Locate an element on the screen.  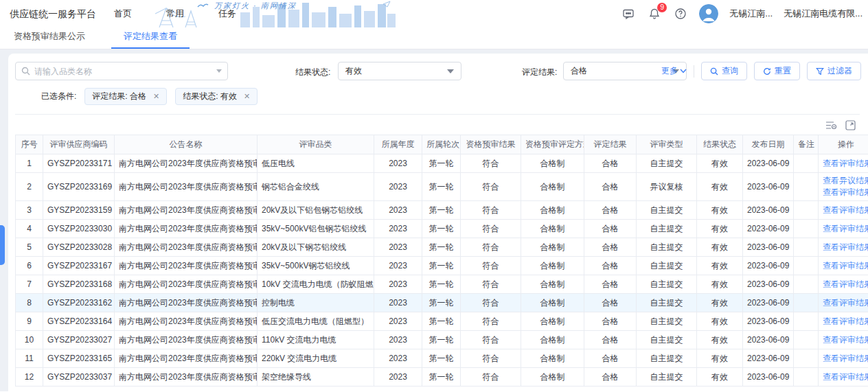
column-header: 序号 is located at coordinates (30, 145).